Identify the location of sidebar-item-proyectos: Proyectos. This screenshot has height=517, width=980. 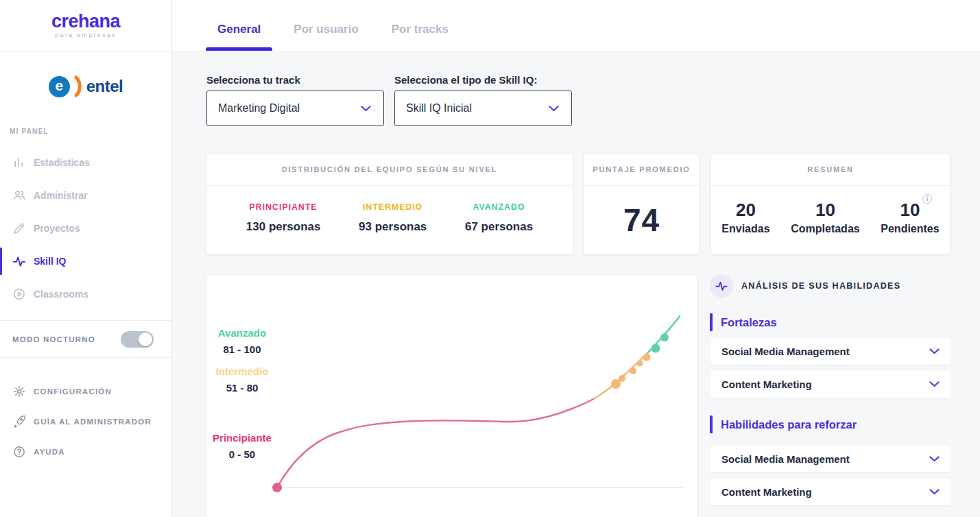
(86, 228).